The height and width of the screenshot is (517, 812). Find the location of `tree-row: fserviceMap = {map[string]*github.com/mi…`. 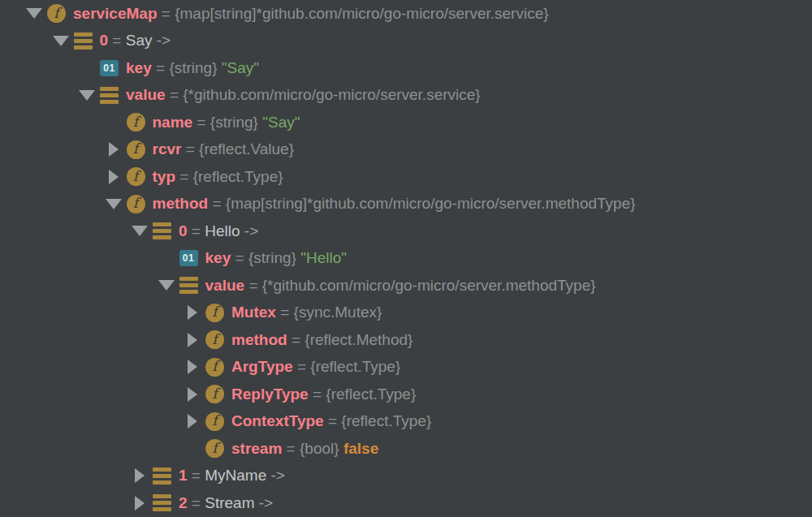

tree-row: fserviceMap = {map[string]*github.com/mi… is located at coordinates (406, 14).